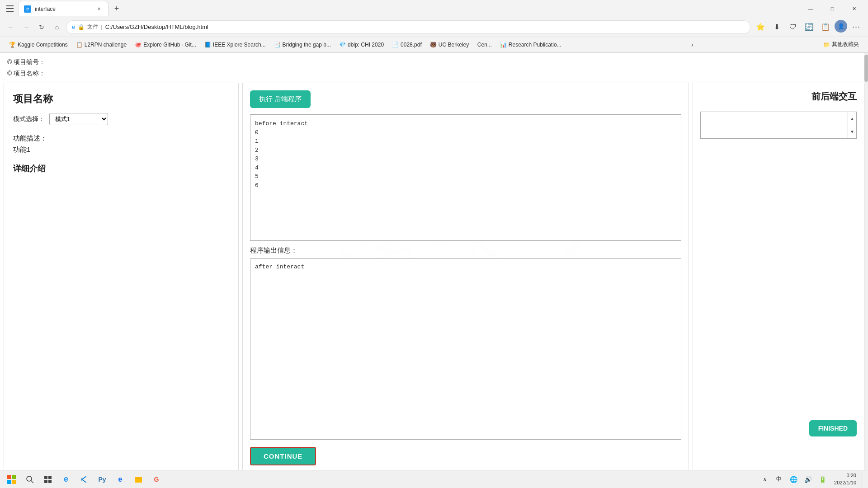  Describe the element at coordinates (121, 138) in the screenshot. I see `function-desc-label: 功能描述：` at that location.